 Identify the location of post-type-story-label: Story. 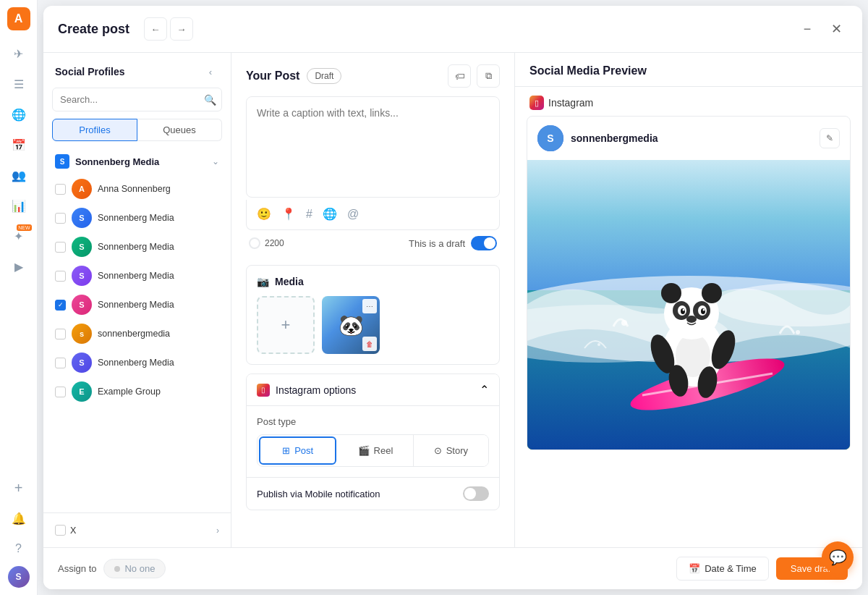
(457, 450).